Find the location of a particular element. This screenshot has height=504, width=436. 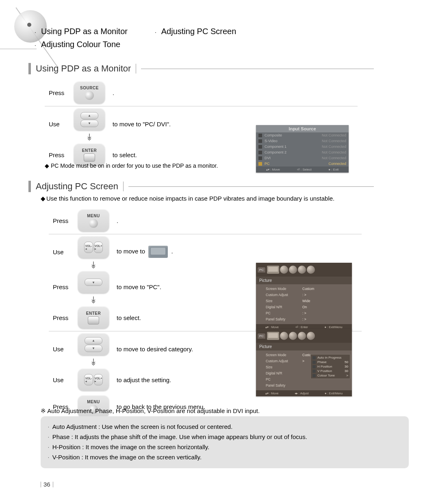

s2-step4-text: to select. is located at coordinates (129, 318).